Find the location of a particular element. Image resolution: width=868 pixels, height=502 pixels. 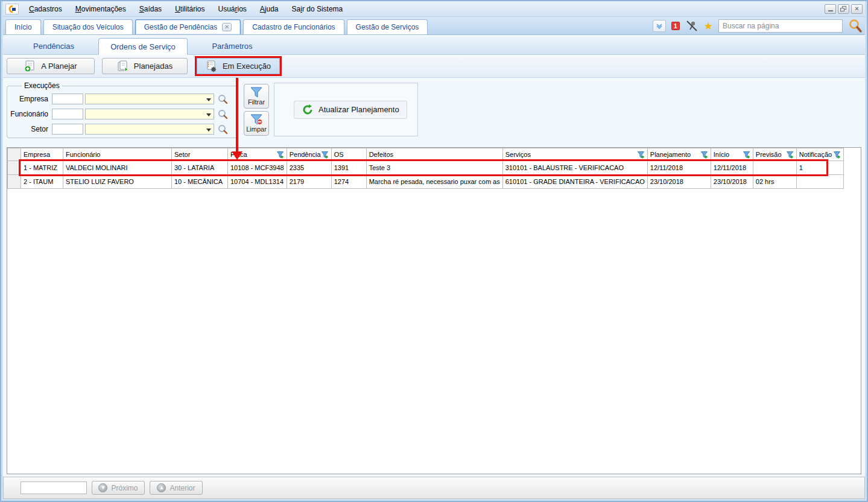

limpar-button: Limpar is located at coordinates (256, 123).